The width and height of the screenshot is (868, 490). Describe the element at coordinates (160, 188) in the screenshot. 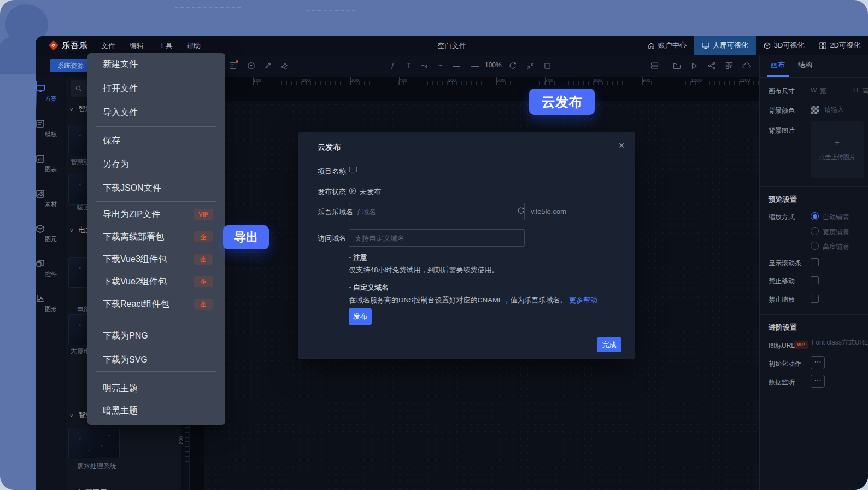

I see `menu-item-download-json: 下载JSON文件` at that location.